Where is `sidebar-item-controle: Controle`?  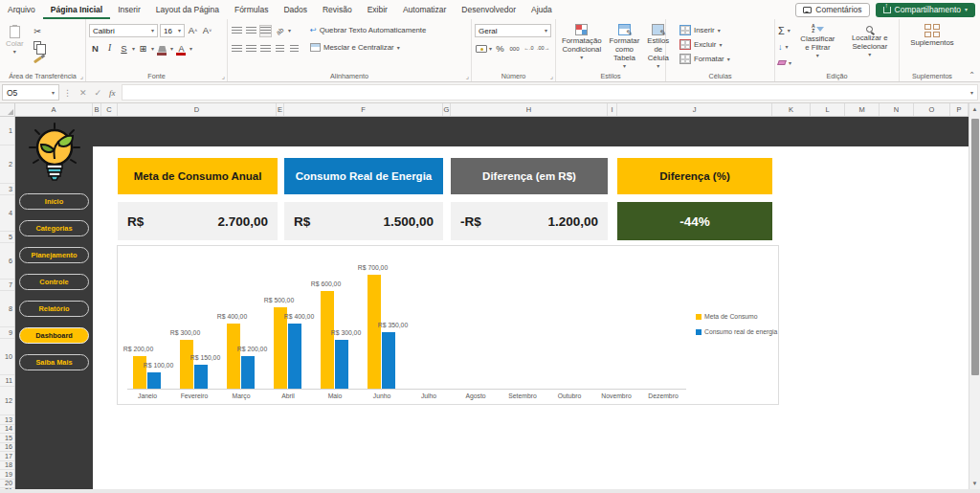
sidebar-item-controle: Controle is located at coordinates (54, 281).